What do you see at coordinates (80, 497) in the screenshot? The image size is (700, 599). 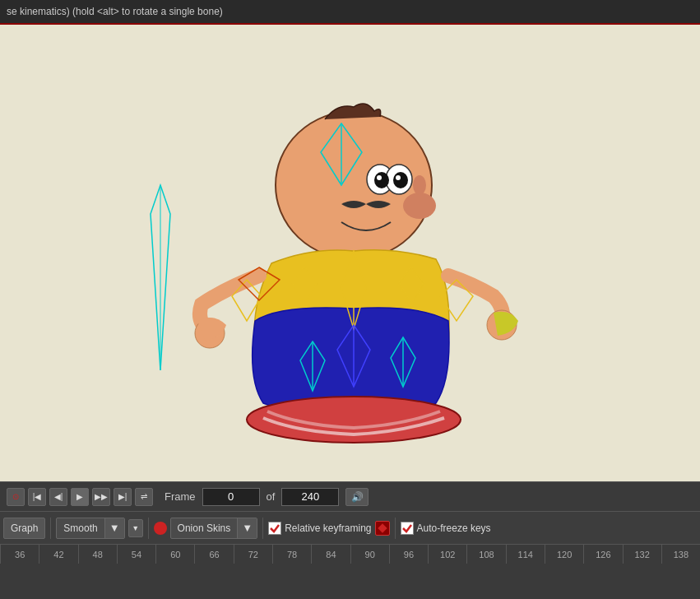 I see `play-button: ▶` at bounding box center [80, 497].